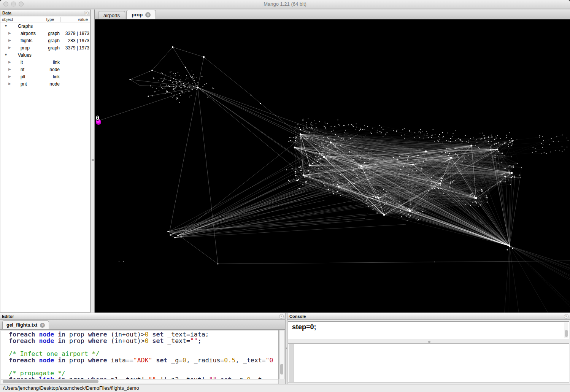 The width and height of the screenshot is (570, 392). Describe the element at coordinates (28, 33) in the screenshot. I see `tree-item-label: airports` at that location.